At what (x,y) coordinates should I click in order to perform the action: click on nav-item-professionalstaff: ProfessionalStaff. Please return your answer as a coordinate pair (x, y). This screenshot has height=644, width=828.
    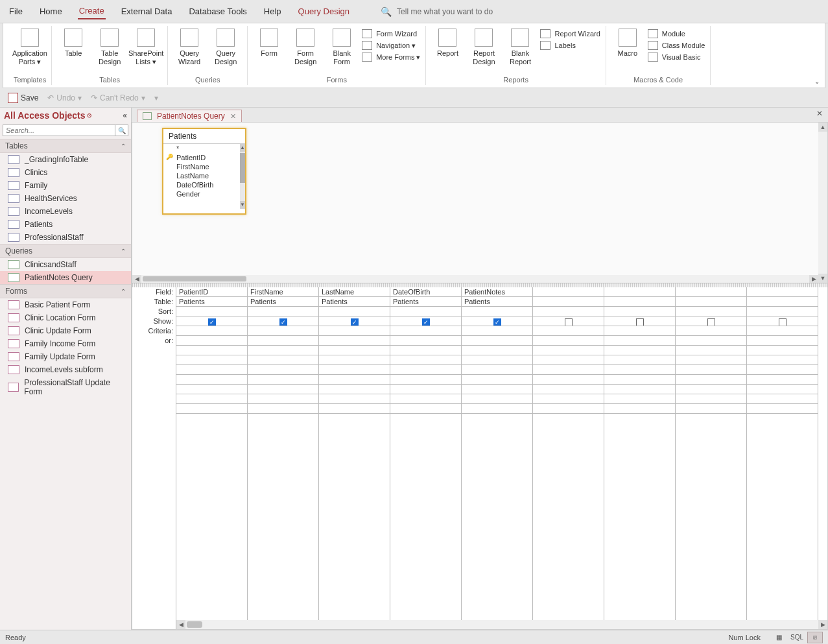
    Looking at the image, I should click on (65, 237).